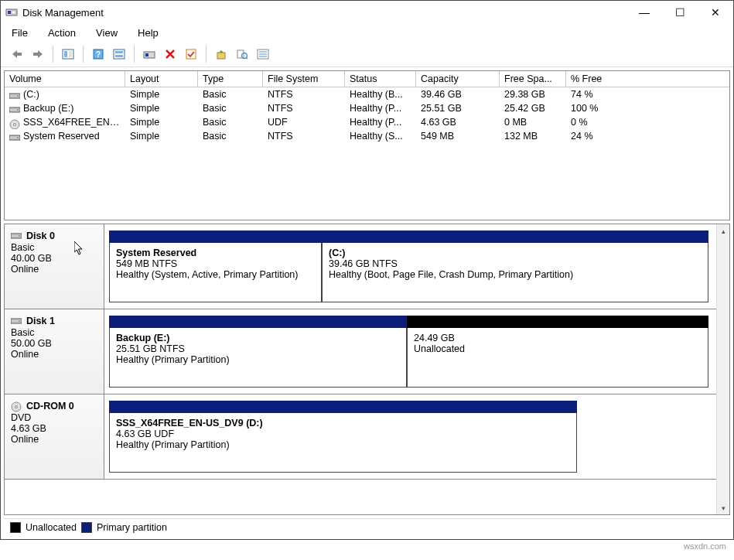  Describe the element at coordinates (533, 136) in the screenshot. I see `cell-freespace: 132 MB` at that location.